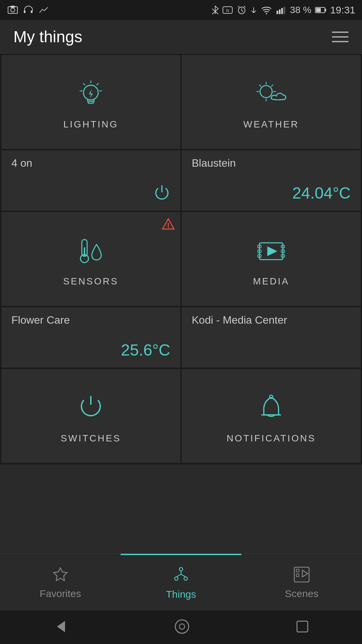 The height and width of the screenshot is (644, 362). I want to click on media-label: MEDIA, so click(272, 281).